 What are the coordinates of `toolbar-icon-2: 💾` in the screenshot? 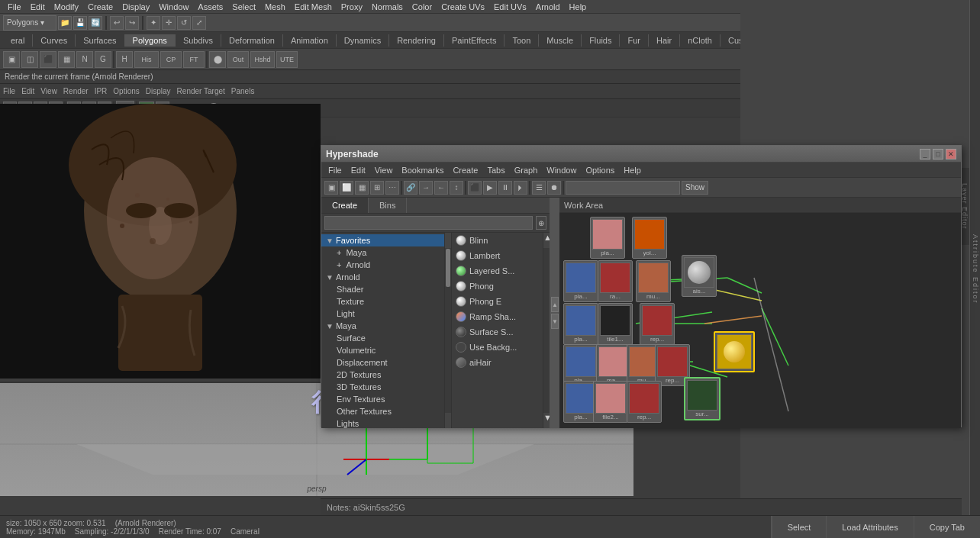 It's located at (80, 23).